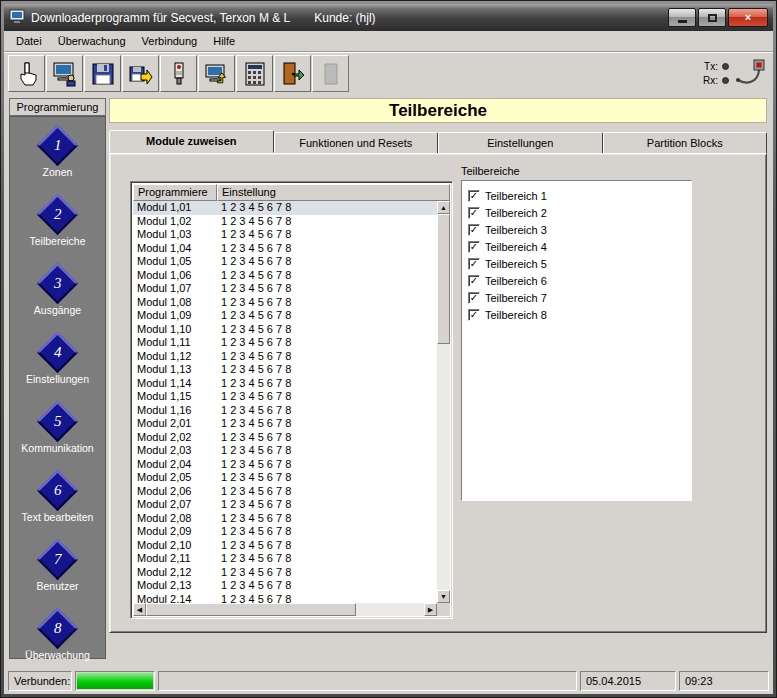 The image size is (777, 698). Describe the element at coordinates (285, 397) in the screenshot. I see `module-row: Modul 1,151 2 3 4 5 6 7 8` at that location.